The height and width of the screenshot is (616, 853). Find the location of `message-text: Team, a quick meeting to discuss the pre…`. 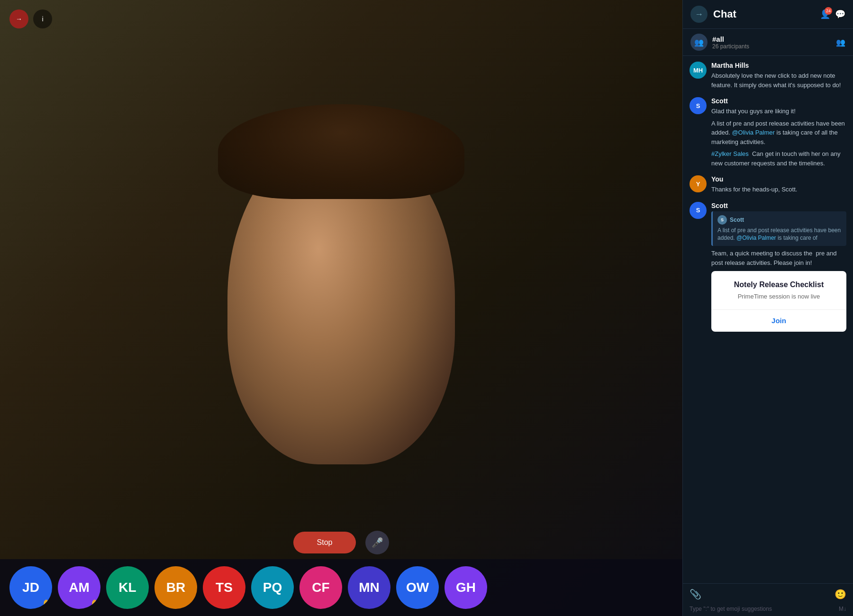

message-text: Team, a quick meeting to discuss the pre… is located at coordinates (779, 258).